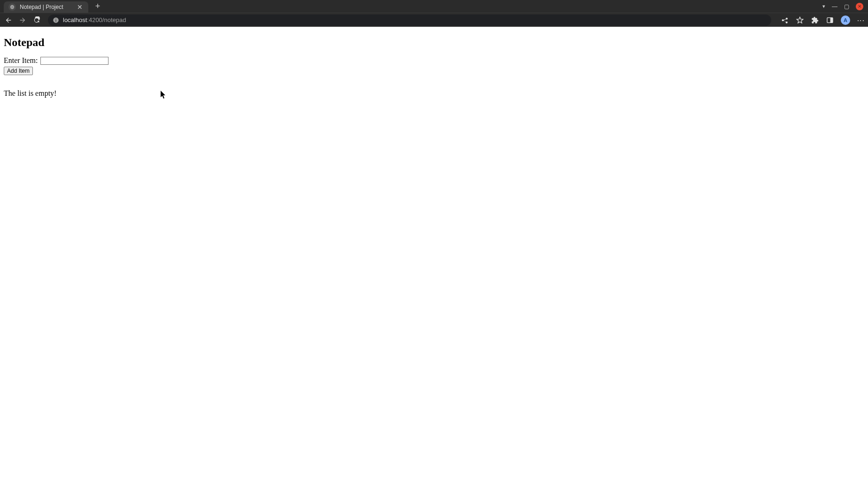 Image resolution: width=868 pixels, height=494 pixels. Describe the element at coordinates (434, 93) in the screenshot. I see `empty-list-message: The list is empty!` at that location.